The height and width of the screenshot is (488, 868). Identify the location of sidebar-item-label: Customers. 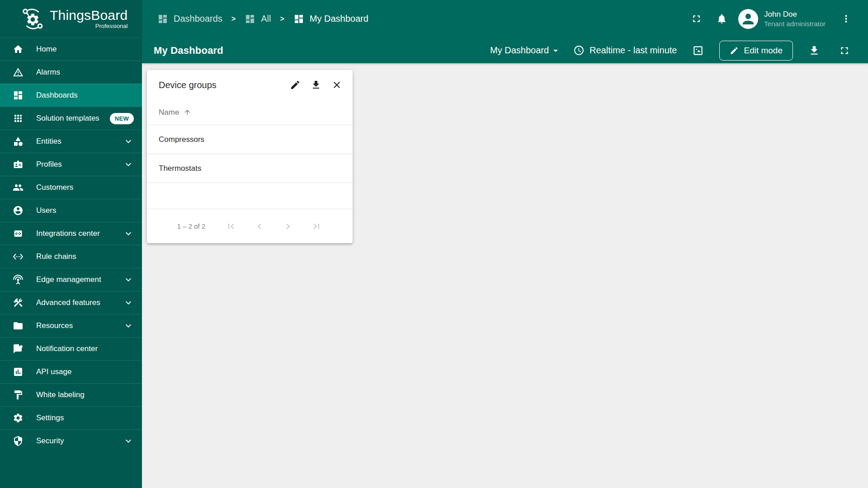
(85, 188).